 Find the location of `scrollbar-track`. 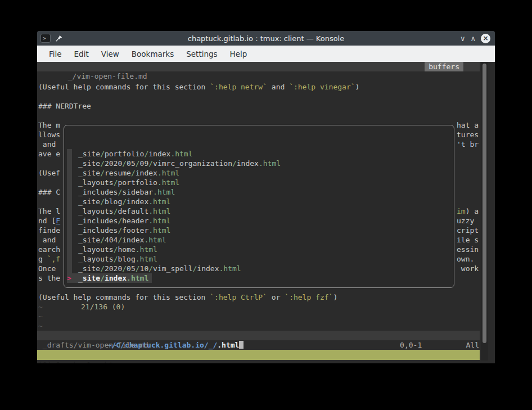

scrollbar-track is located at coordinates (485, 211).